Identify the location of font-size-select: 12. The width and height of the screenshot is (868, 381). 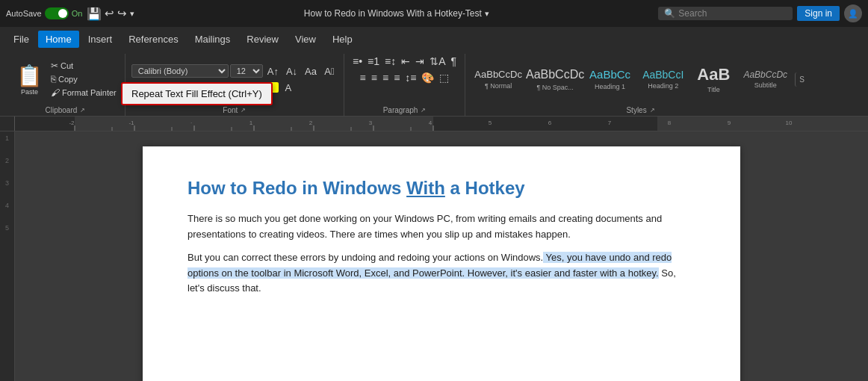
(247, 71).